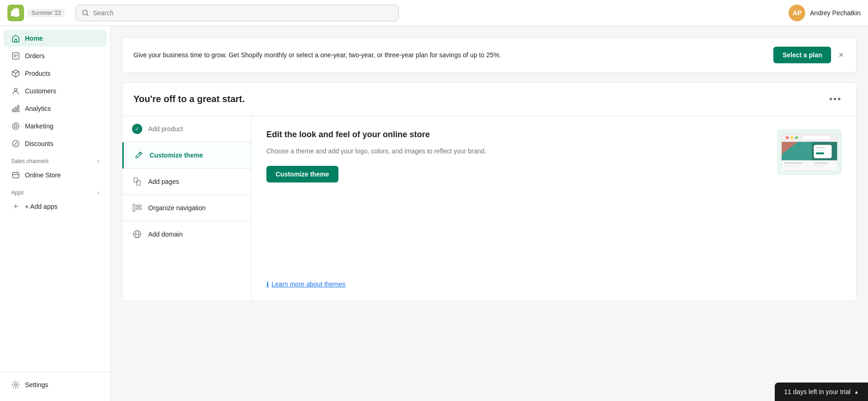 The height and width of the screenshot is (401, 868). What do you see at coordinates (237, 13) in the screenshot?
I see `search-bar` at bounding box center [237, 13].